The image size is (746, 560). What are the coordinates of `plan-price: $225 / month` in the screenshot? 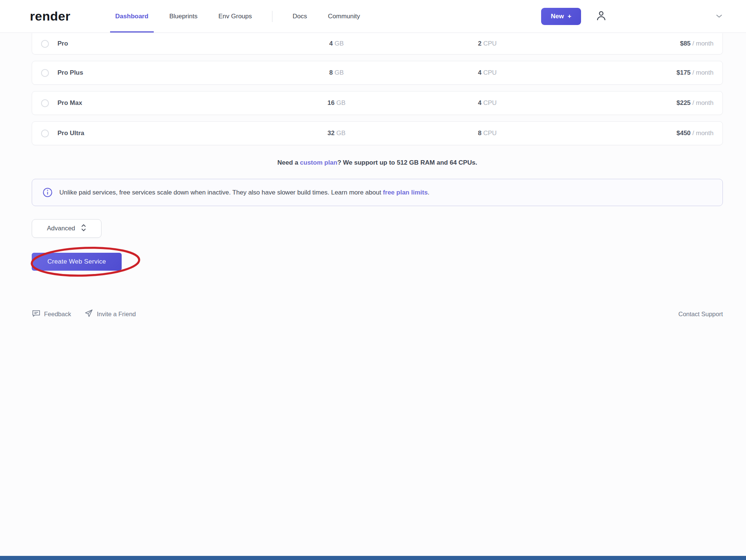 It's located at (638, 103).